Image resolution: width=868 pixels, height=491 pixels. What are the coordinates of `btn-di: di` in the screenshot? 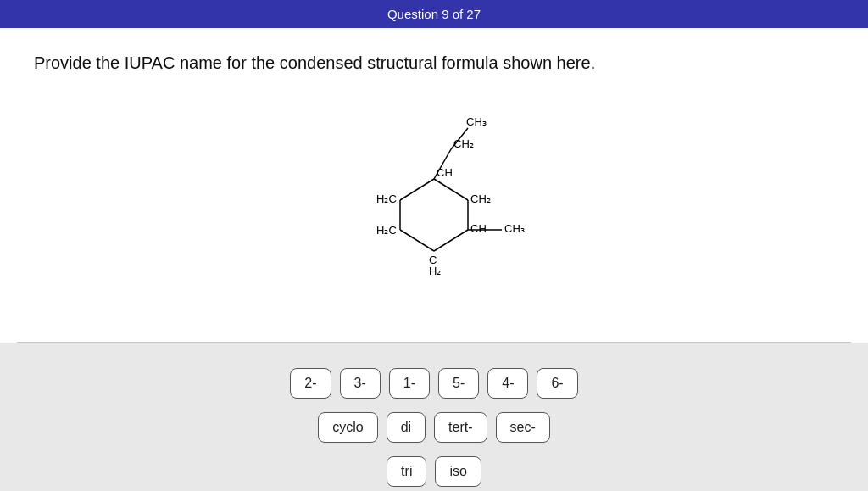 It's located at (406, 427).